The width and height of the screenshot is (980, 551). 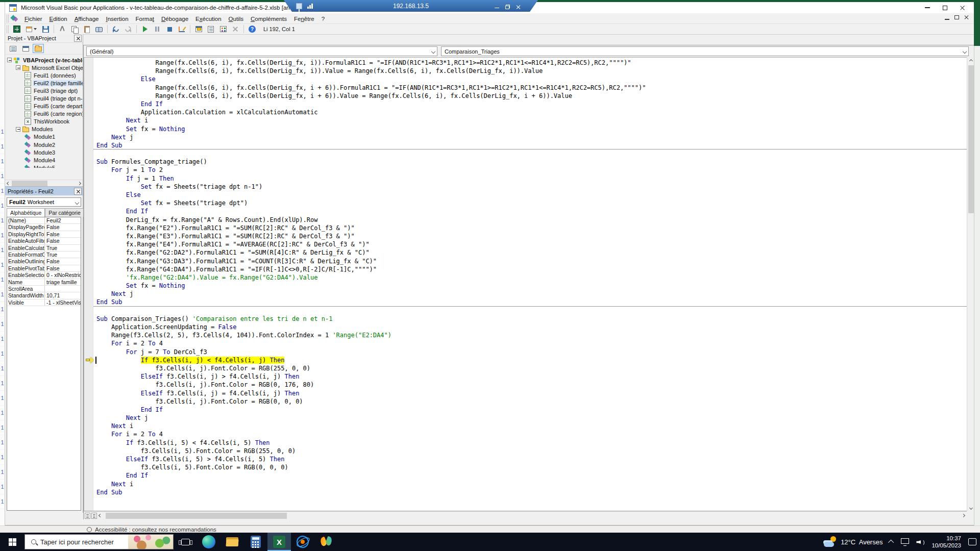 What do you see at coordinates (946, 542) in the screenshot?
I see `clock-button: 10:37 10/05/2023` at bounding box center [946, 542].